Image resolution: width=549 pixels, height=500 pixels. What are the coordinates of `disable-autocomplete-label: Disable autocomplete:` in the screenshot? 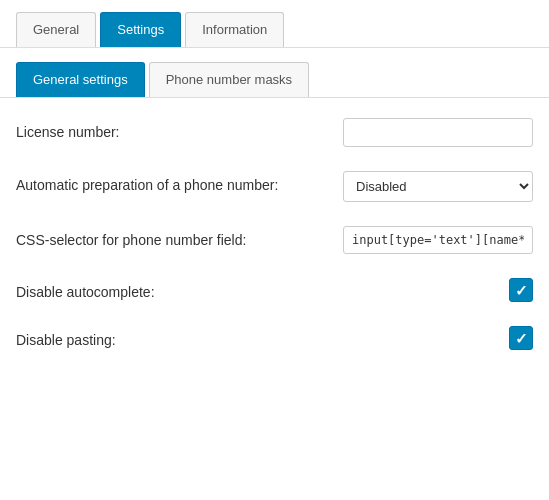 It's located at (151, 289).